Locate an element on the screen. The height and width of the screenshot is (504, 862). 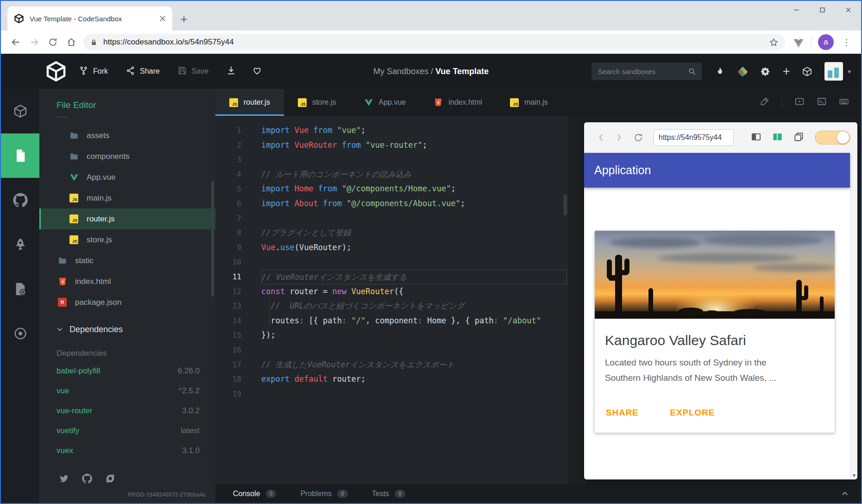
close-tab-icon is located at coordinates (163, 19).